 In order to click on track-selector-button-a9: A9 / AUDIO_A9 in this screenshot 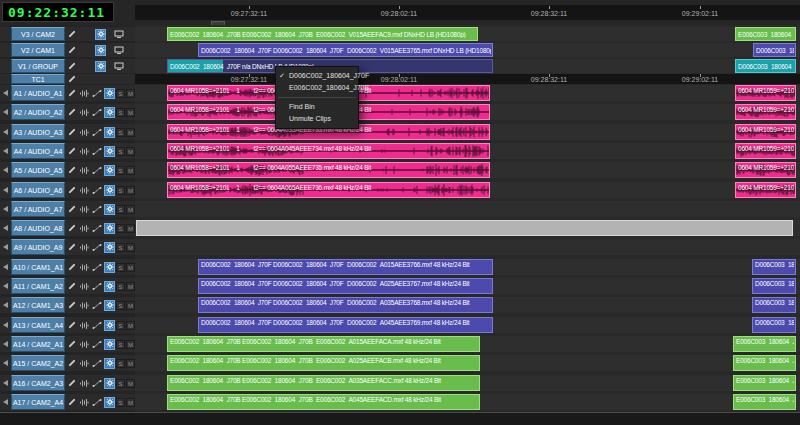, I will do `click(38, 247)`.